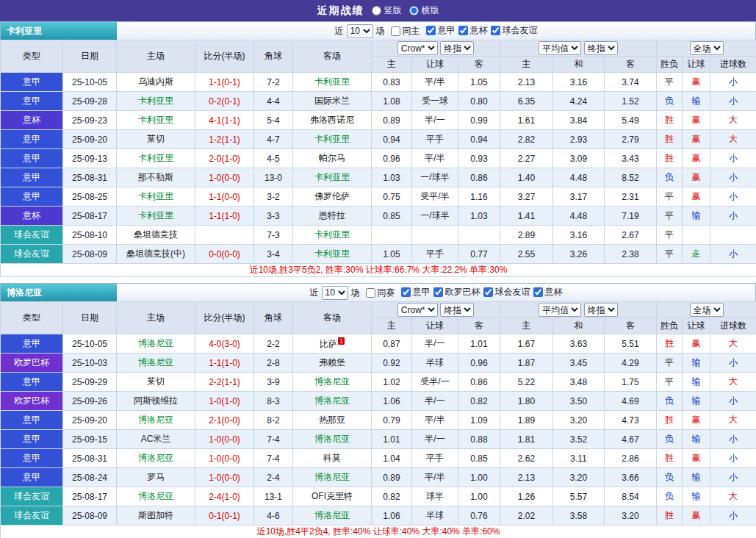  Describe the element at coordinates (425, 10) in the screenshot. I see `layout-option-horizontal: 横版` at that location.